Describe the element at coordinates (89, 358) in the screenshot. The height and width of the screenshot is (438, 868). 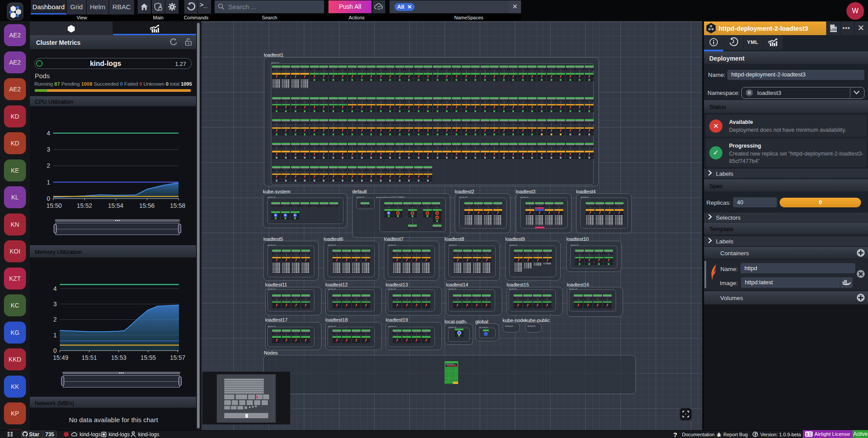
I see `svg-text: 15:51` at that location.